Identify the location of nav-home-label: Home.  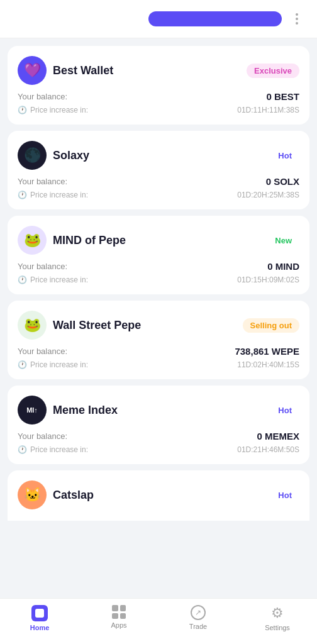
(40, 628).